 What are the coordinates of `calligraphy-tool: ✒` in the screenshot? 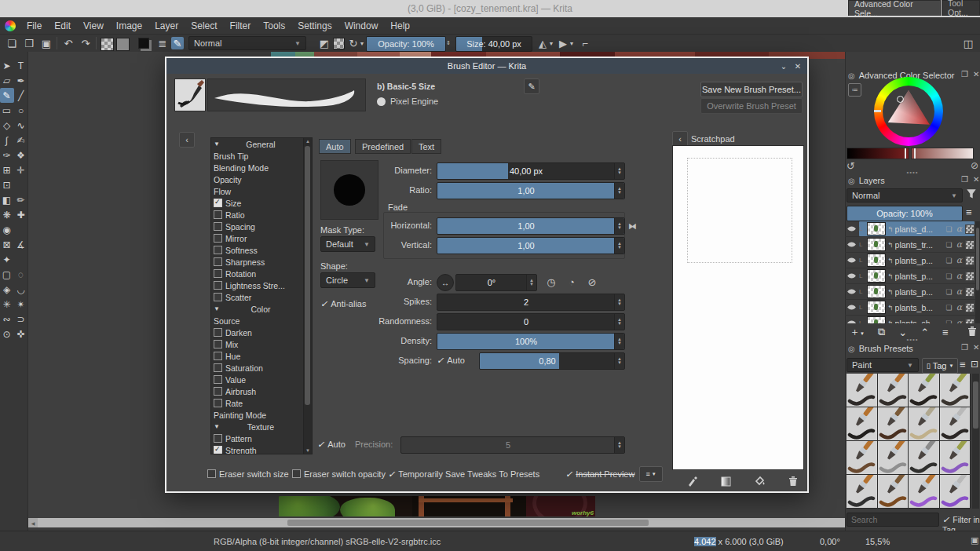 It's located at (21, 80).